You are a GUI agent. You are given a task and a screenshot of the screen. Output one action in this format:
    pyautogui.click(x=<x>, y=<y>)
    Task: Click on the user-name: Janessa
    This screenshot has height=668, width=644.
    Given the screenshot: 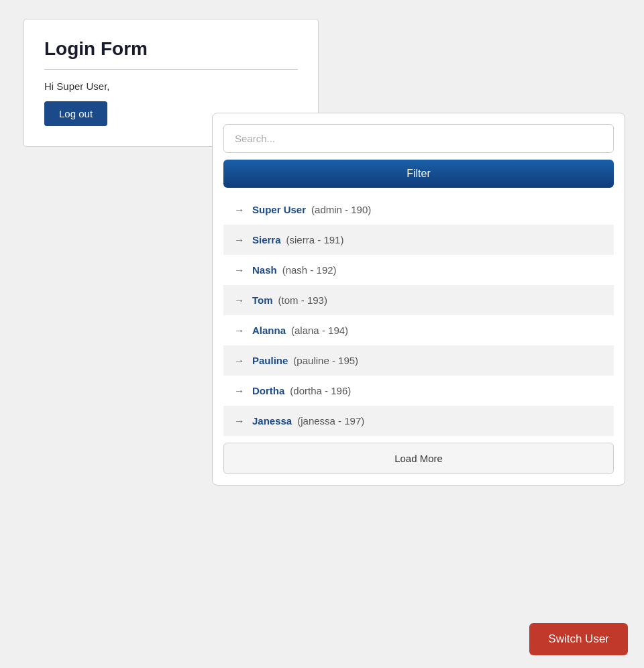 What is the action you would take?
    pyautogui.click(x=272, y=421)
    